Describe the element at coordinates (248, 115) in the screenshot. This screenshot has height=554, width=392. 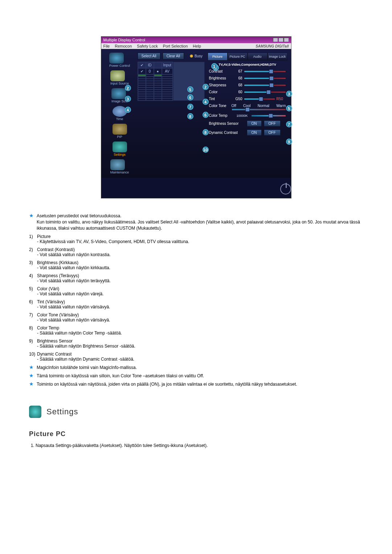
I see `row-color-temp: Color Temp 10000K` at that location.